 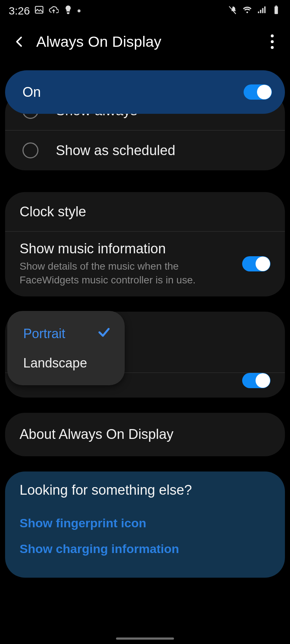 What do you see at coordinates (276, 11) in the screenshot?
I see `battery-icon` at bounding box center [276, 11].